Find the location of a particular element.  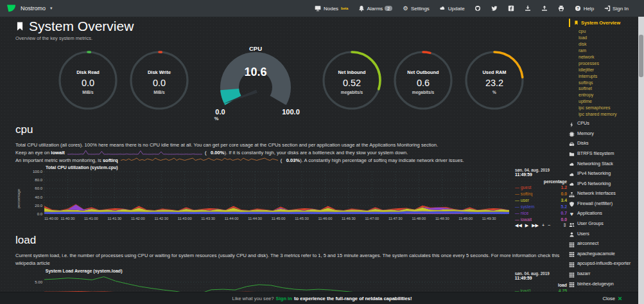

sidebar-sub-ipc-semaphores: ipc semaphores is located at coordinates (607, 108).